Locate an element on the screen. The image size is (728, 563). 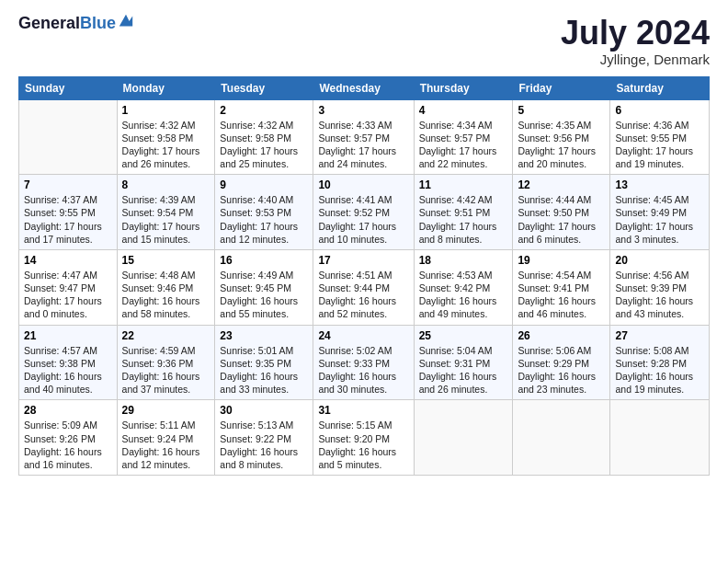
logo-text: GeneralBlue is located at coordinates (76, 23).